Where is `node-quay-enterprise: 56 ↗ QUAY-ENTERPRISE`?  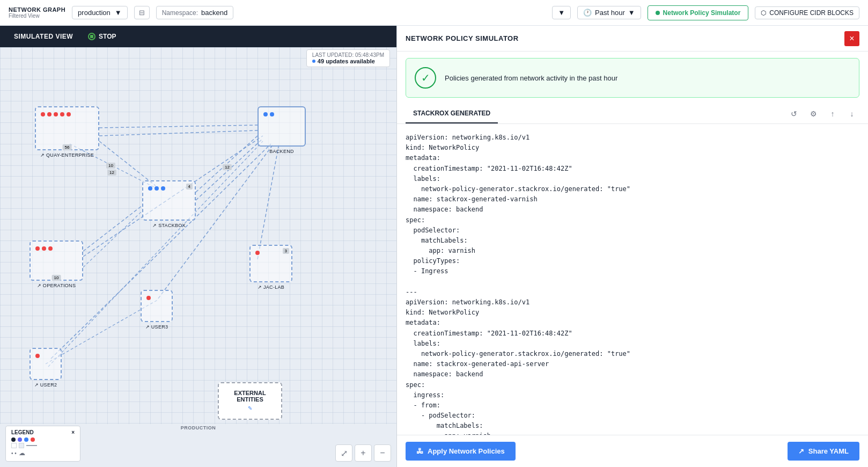
node-quay-enterprise: 56 ↗ QUAY-ENTERPRISE is located at coordinates (67, 128).